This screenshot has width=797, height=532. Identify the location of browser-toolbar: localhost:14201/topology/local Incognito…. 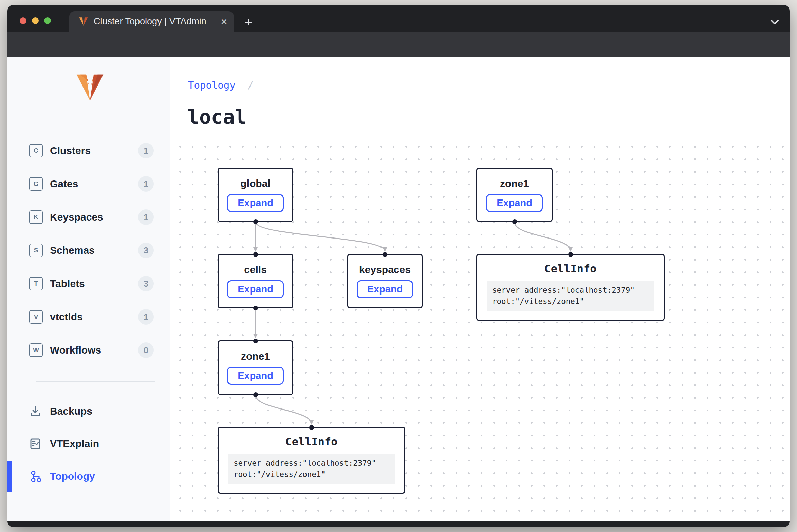
(398, 44).